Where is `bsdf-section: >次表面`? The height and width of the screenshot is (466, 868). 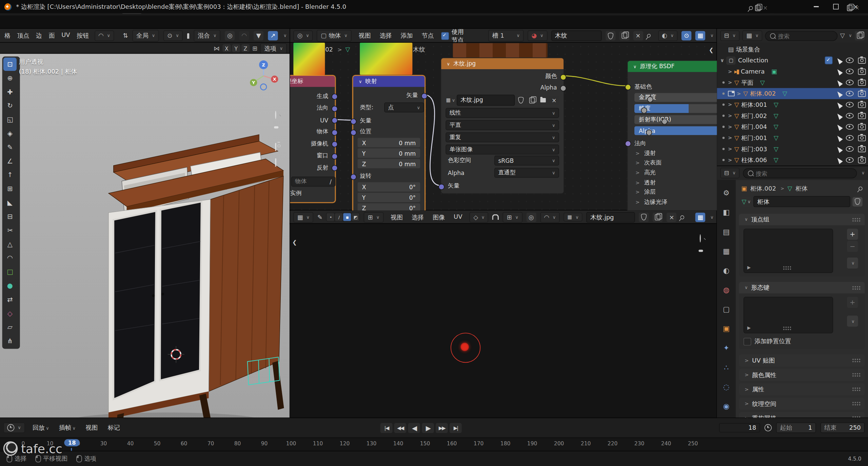 bsdf-section: >次表面 is located at coordinates (672, 163).